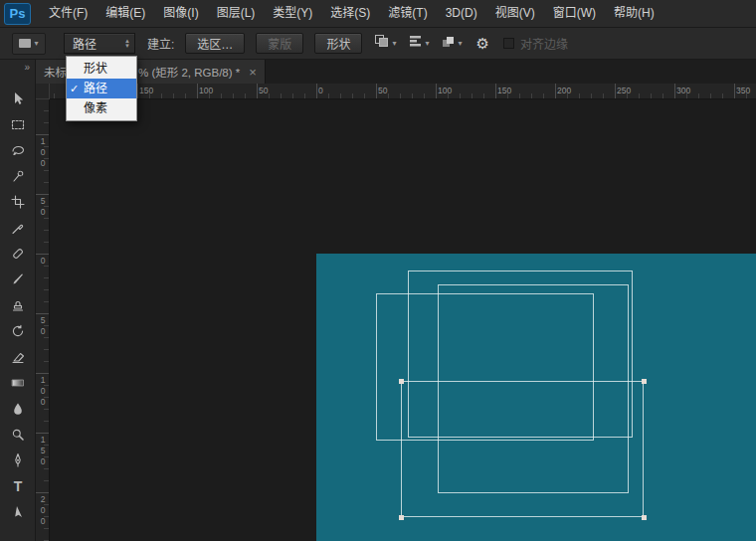  Describe the element at coordinates (683, 90) in the screenshot. I see `ruler-label: 300` at that location.